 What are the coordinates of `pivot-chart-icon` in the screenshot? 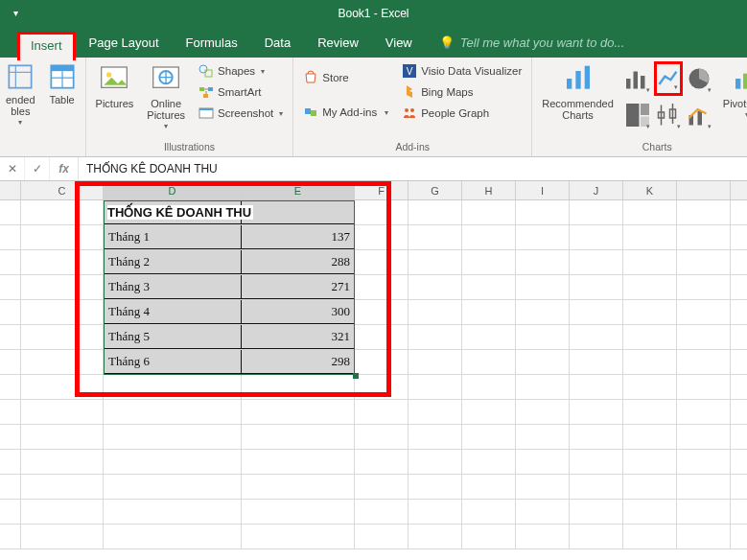 It's located at (739, 79).